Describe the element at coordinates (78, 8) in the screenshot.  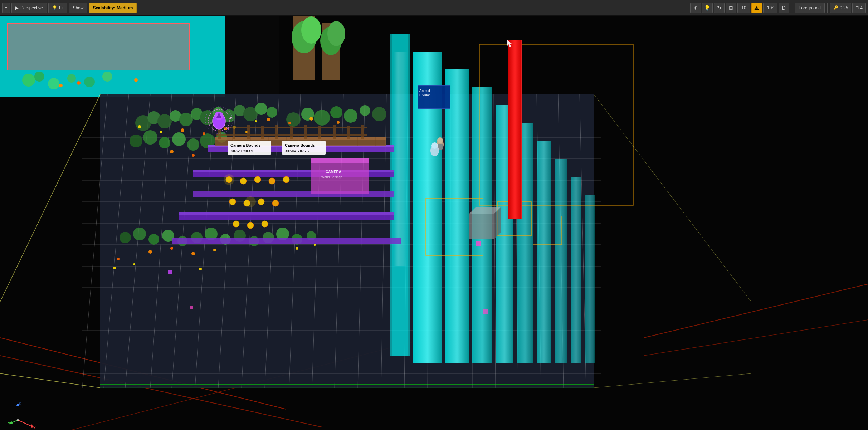
I see `show-button: Show` at that location.